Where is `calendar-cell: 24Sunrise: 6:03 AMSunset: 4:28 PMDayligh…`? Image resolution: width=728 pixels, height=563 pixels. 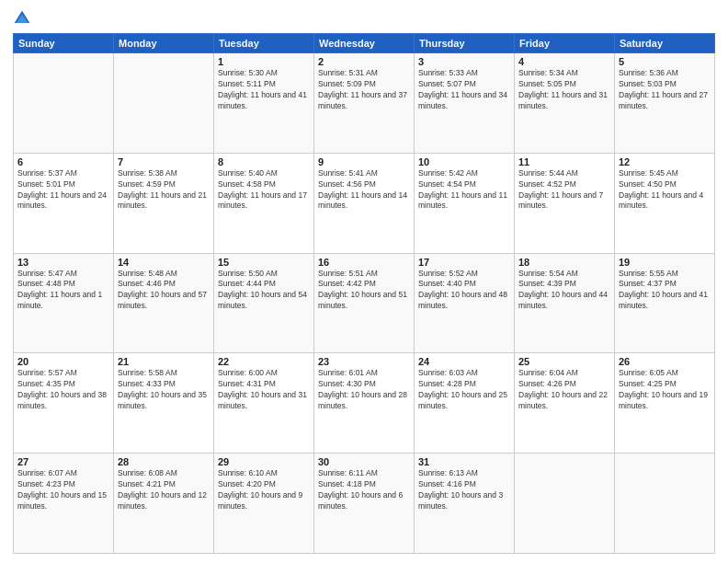 calendar-cell: 24Sunrise: 6:03 AMSunset: 4:28 PMDayligh… is located at coordinates (465, 403).